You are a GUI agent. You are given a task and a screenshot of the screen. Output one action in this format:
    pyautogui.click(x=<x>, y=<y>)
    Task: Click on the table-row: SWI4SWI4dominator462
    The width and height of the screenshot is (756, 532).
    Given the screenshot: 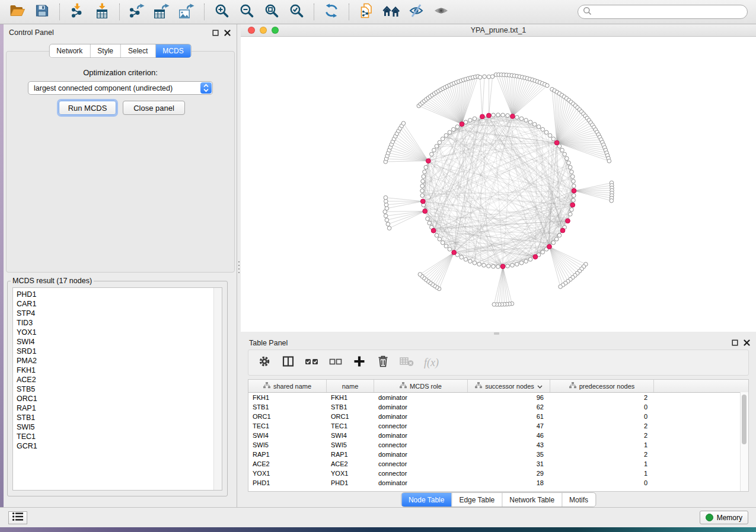 What is the action you would take?
    pyautogui.click(x=498, y=435)
    